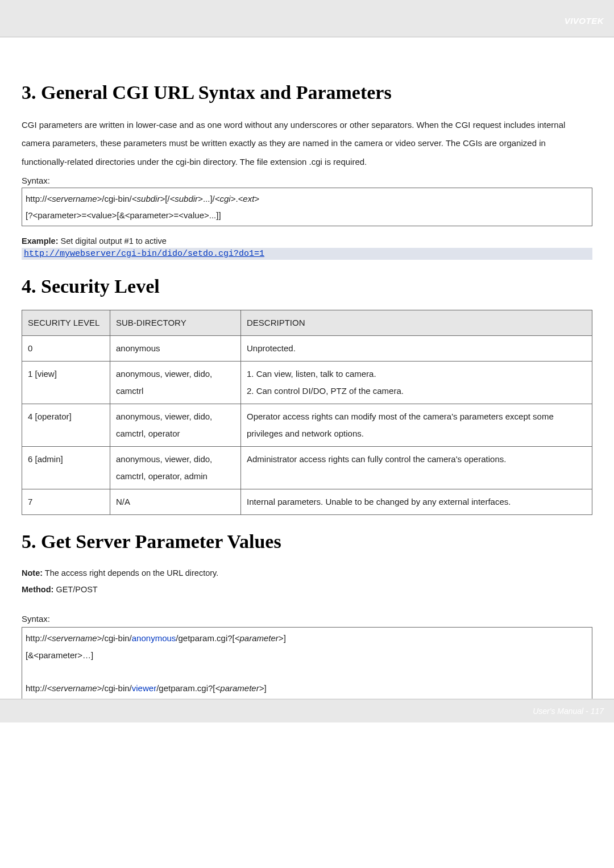 Image resolution: width=614 pixels, height=868 pixels. What do you see at coordinates (569, 711) in the screenshot?
I see `footer-text: User's Manual - 117` at bounding box center [569, 711].